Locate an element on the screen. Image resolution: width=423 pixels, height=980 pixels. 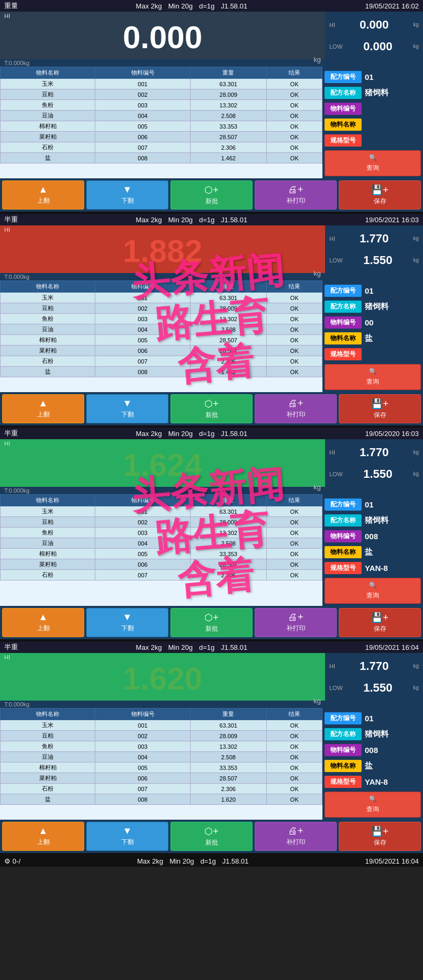
info-value: 01 is located at coordinates (393, 719).